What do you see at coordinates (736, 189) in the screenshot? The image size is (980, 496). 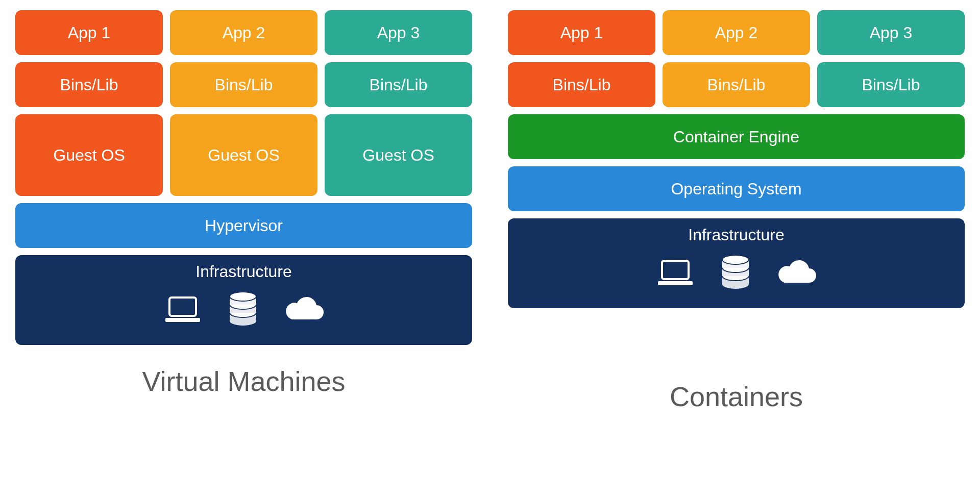 I see `ct-os-row: Operating System` at bounding box center [736, 189].